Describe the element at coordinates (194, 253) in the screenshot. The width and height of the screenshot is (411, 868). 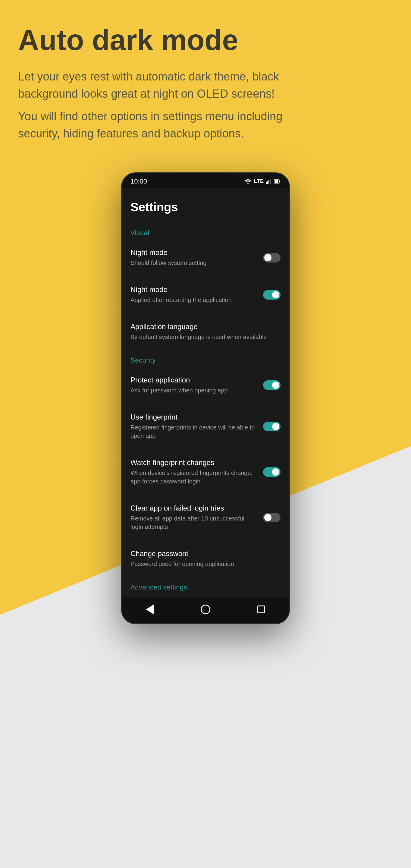
I see `setting-night-mode-system-title: Night mode` at that location.